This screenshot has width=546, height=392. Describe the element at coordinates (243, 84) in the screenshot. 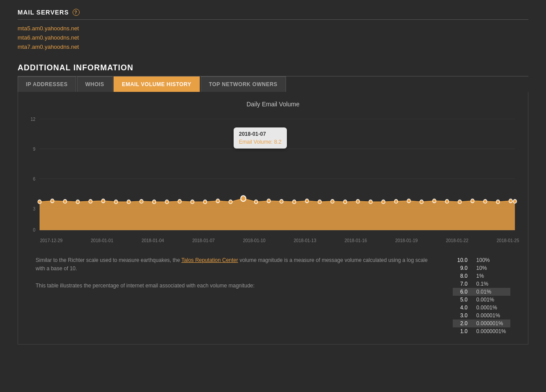

I see `tab-top-network-owners: TOP NETWORK OWNERS` at that location.